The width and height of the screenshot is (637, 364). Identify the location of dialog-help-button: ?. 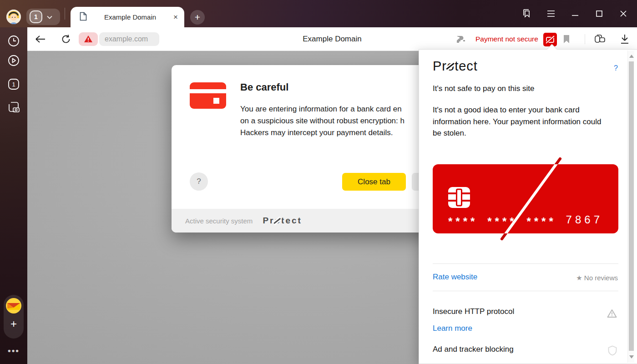
(199, 182).